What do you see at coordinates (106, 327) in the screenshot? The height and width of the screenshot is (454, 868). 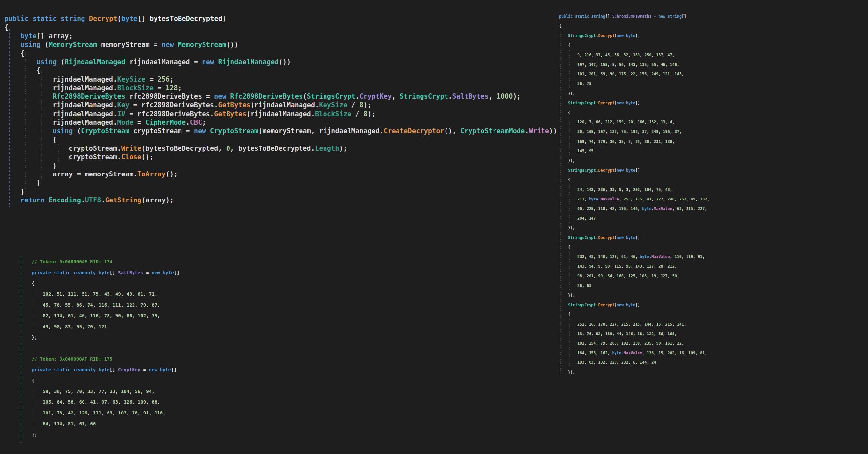 I see `code-line: 43, 98, 83, 55, 70, 121` at bounding box center [106, 327].